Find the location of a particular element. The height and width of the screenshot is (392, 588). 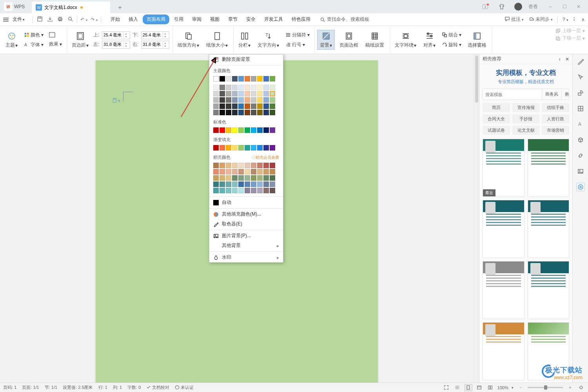

tab-devtools: 开发工具 is located at coordinates (274, 20).